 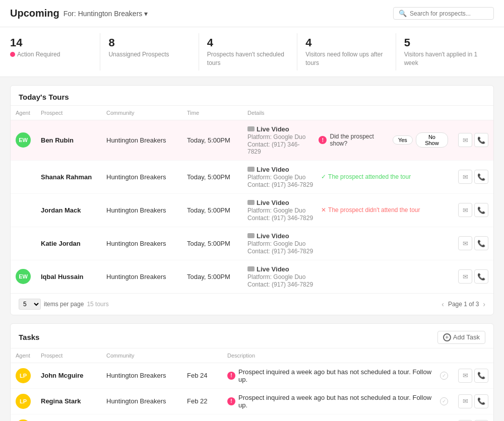 I want to click on no-show-button: No Show, so click(x=432, y=140).